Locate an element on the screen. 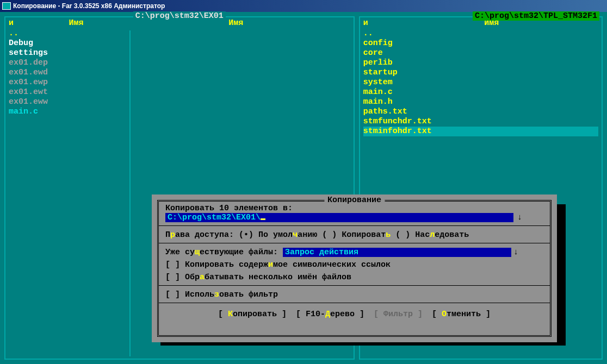 The width and height of the screenshot is (607, 364). file-row: system is located at coordinates (481, 83).